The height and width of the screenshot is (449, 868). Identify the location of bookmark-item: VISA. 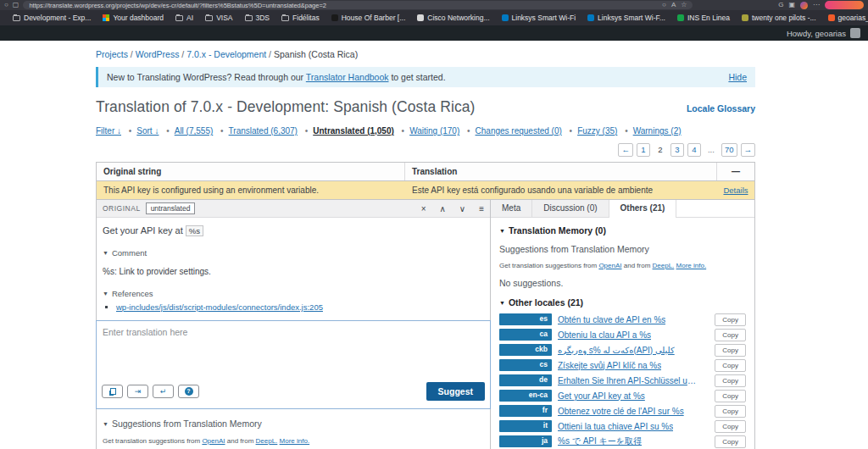
(219, 18).